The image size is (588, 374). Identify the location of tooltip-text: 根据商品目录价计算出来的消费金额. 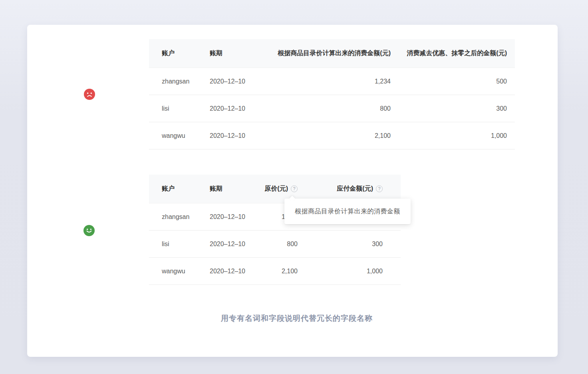
(348, 212).